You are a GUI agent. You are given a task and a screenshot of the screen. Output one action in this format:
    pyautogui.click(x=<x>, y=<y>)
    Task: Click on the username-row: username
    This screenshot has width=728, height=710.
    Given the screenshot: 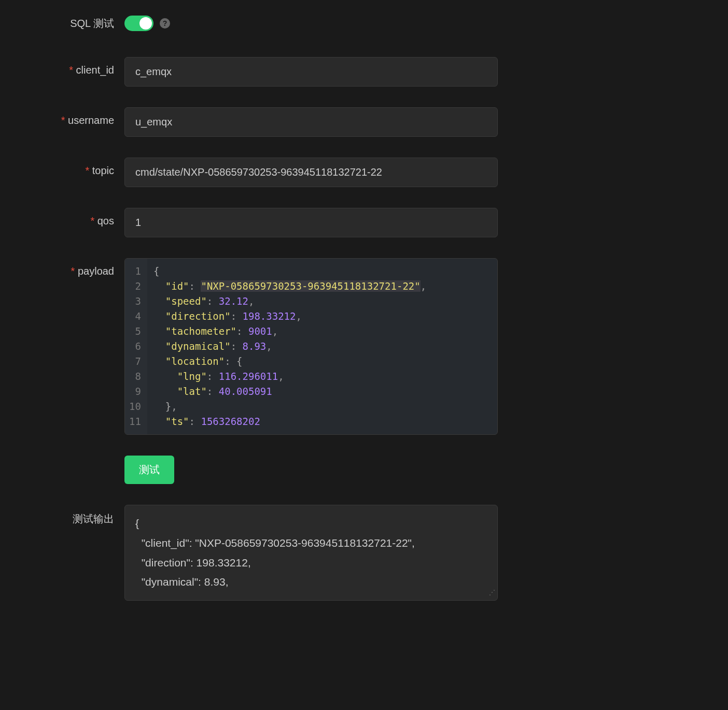 What is the action you would take?
    pyautogui.click(x=364, y=122)
    